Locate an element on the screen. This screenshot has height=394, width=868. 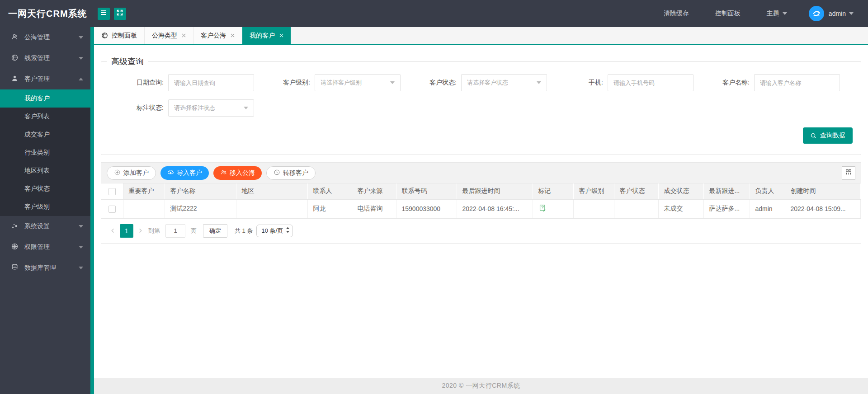
add-customer-button: 添加客户 is located at coordinates (131, 173).